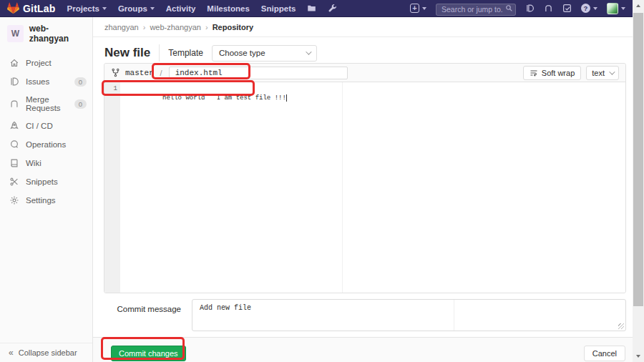  Describe the element at coordinates (286, 98) in the screenshot. I see `text-cursor` at that location.